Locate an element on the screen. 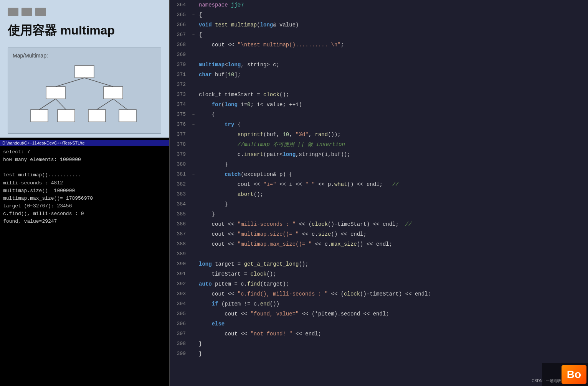  title-bar: 使用容器 multimap is located at coordinates (84, 24).